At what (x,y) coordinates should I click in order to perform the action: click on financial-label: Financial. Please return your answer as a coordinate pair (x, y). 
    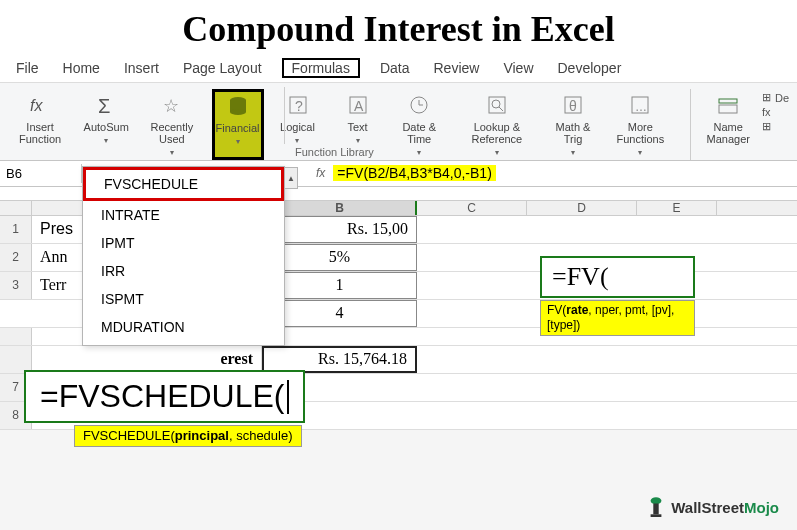
    Looking at the image, I should click on (237, 128).